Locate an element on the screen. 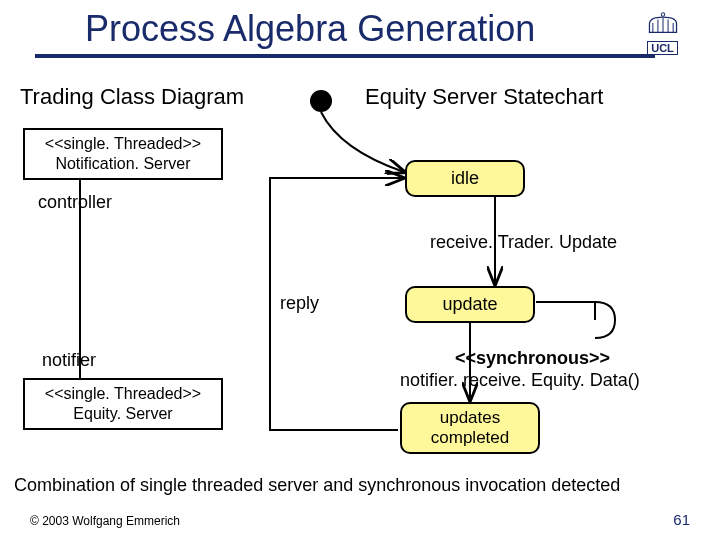 The image size is (720, 540). notification-server-box: <<single. Threaded>> Notification. Serve… is located at coordinates (123, 154).